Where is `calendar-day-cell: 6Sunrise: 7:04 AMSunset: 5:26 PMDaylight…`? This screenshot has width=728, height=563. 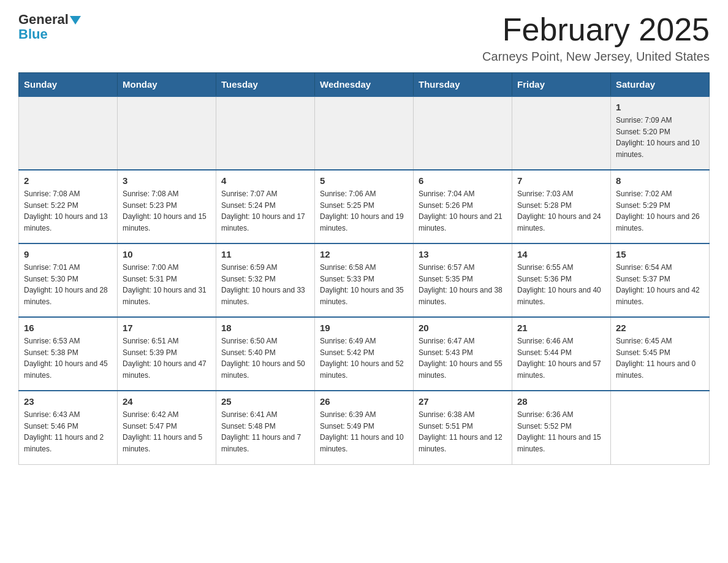 calendar-day-cell: 6Sunrise: 7:04 AMSunset: 5:26 PMDaylight… is located at coordinates (463, 207).